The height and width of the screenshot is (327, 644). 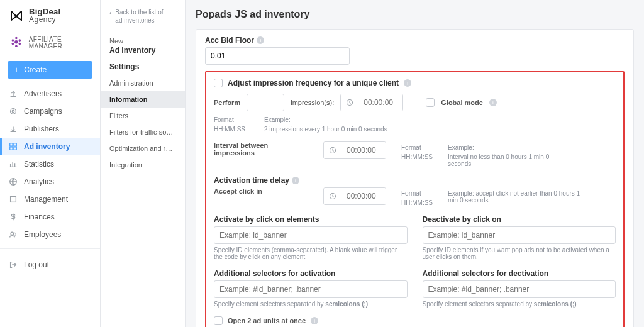 I want to click on freq-perform-row: Perform impression(s): Global mode i, so click(x=415, y=103).